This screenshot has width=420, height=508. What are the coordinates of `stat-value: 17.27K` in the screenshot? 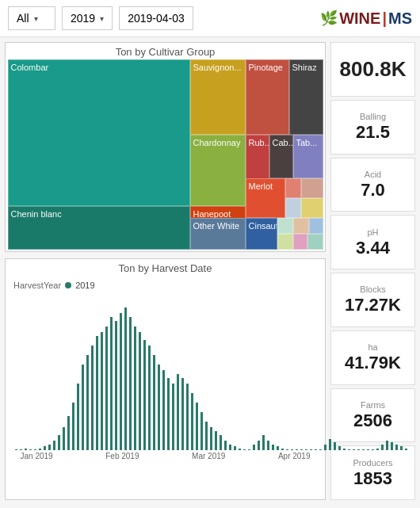 It's located at (372, 305).